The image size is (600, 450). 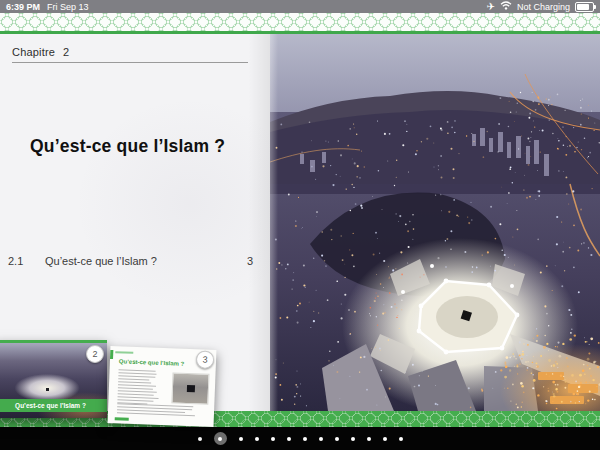 I want to click on toc-entry-number: 2.1, so click(x=16, y=261).